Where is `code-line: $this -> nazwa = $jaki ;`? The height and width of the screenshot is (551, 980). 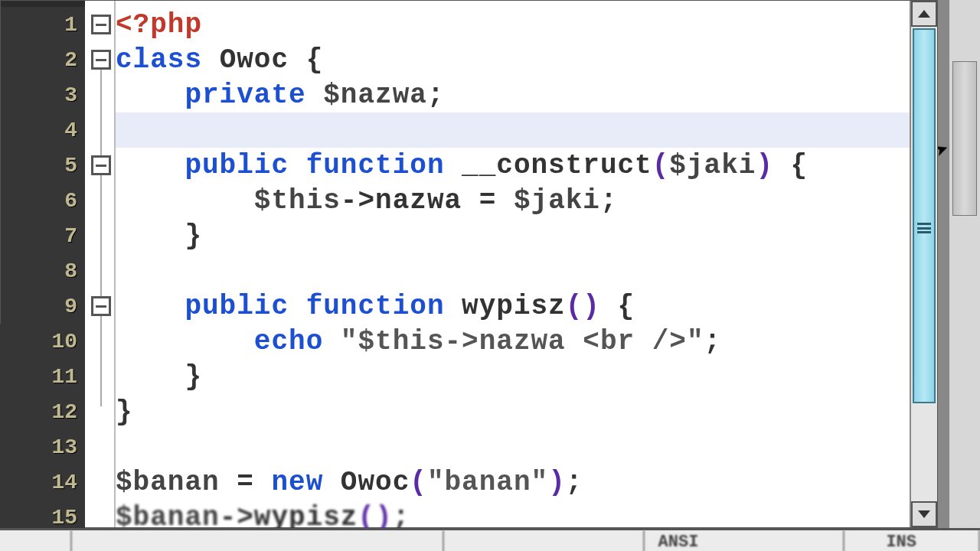 code-line: $this -> nazwa = $jaki ; is located at coordinates (513, 201).